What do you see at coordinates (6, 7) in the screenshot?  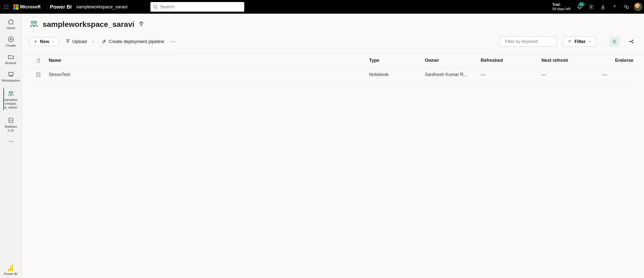 I see `waffle-icon` at bounding box center [6, 7].